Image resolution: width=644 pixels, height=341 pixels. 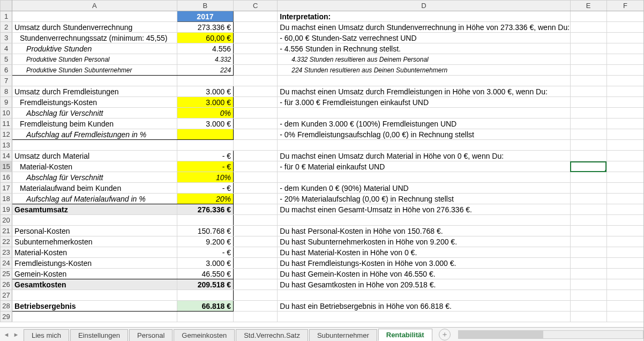 I want to click on row-header: 6, so click(x=6, y=70).